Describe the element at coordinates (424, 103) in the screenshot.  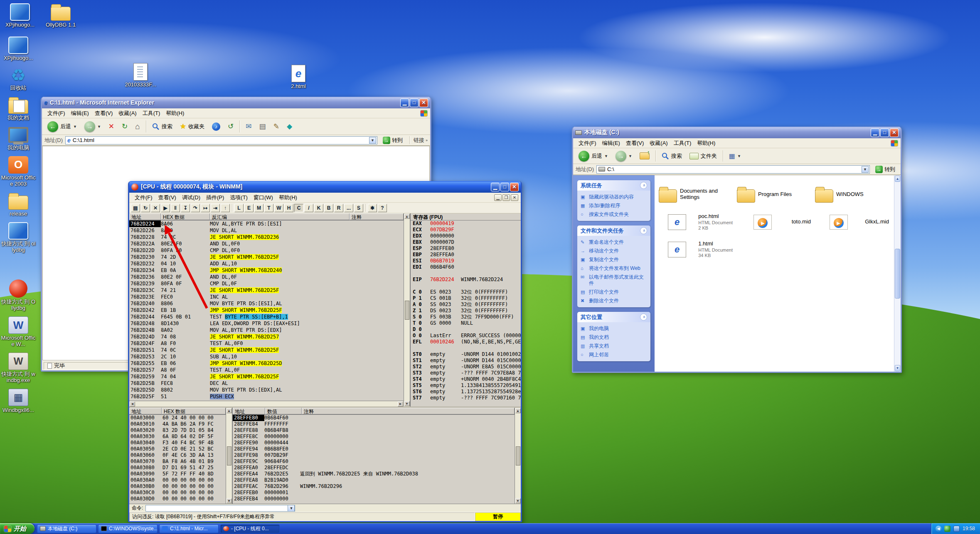
I see `close-button: ✕` at that location.